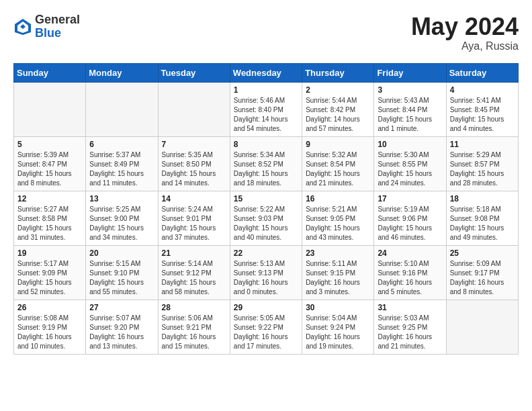  What do you see at coordinates (50, 73) in the screenshot?
I see `weekday-sunday: Sunday` at bounding box center [50, 73].